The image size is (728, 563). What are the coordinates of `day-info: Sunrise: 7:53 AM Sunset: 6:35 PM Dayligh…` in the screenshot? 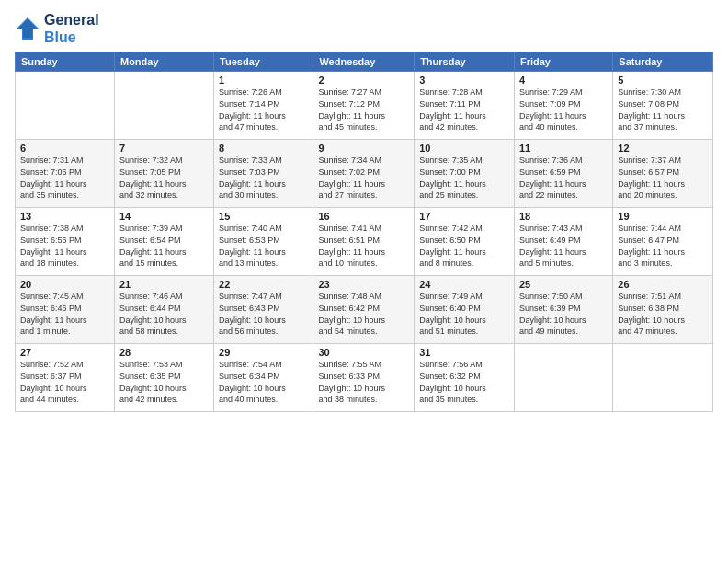 It's located at (164, 382).